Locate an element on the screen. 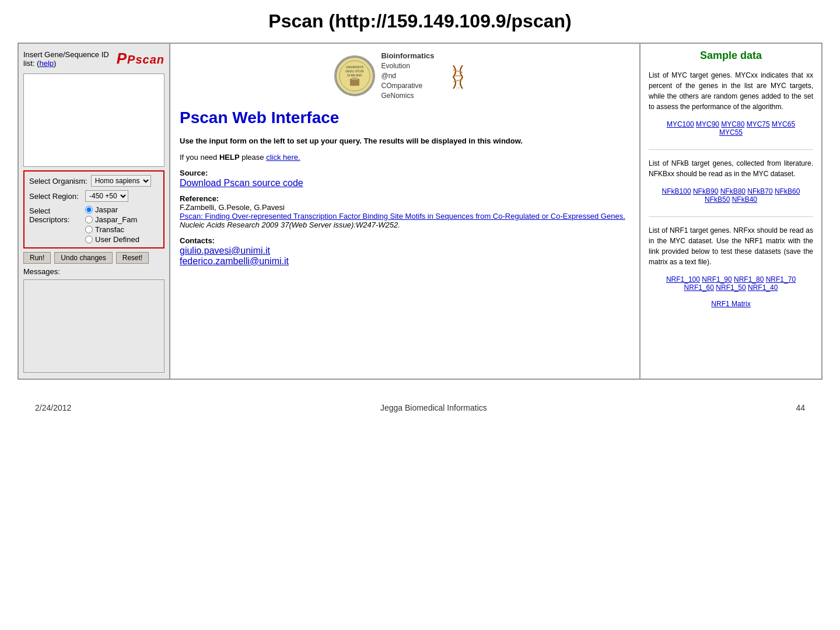  divider2 is located at coordinates (731, 217).